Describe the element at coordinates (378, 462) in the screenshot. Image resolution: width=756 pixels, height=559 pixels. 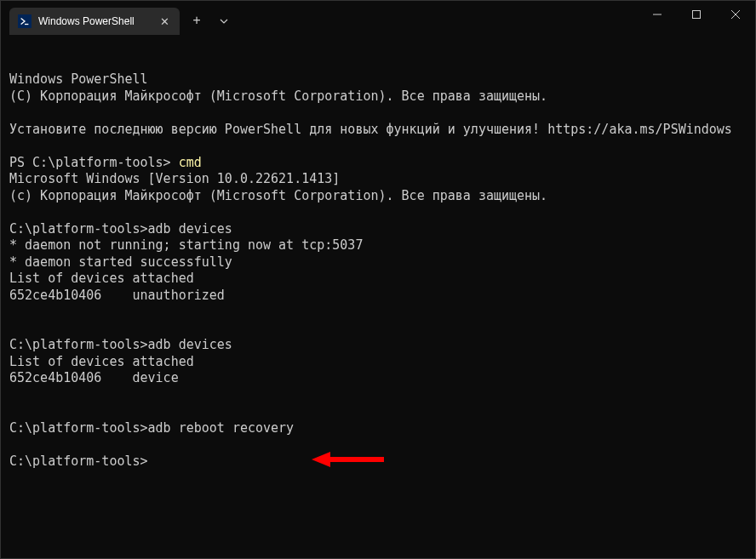
I see `terminal-line: C:\platform-tools>` at that location.